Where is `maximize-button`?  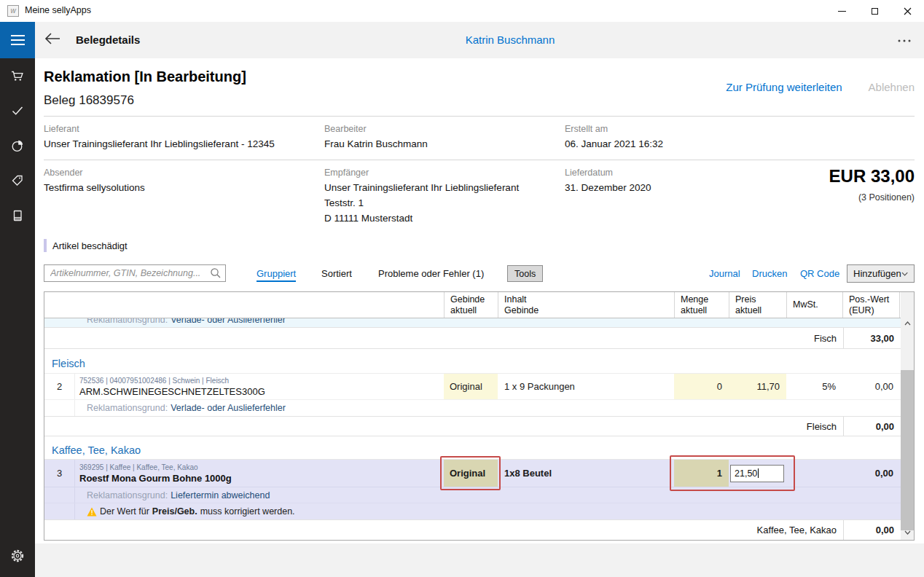 maximize-button is located at coordinates (874, 11).